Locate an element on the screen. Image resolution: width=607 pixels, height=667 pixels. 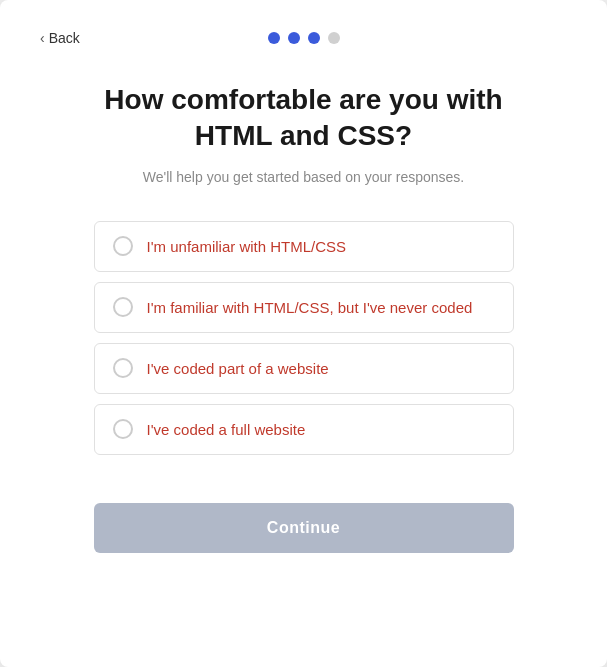
back-label: Back is located at coordinates (64, 38).